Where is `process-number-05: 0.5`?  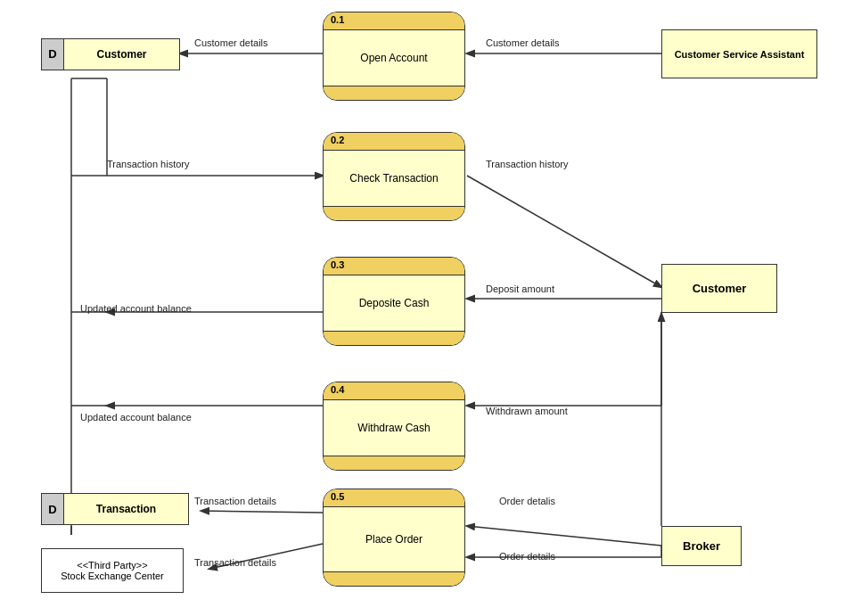
process-number-05: 0.5 is located at coordinates (337, 497).